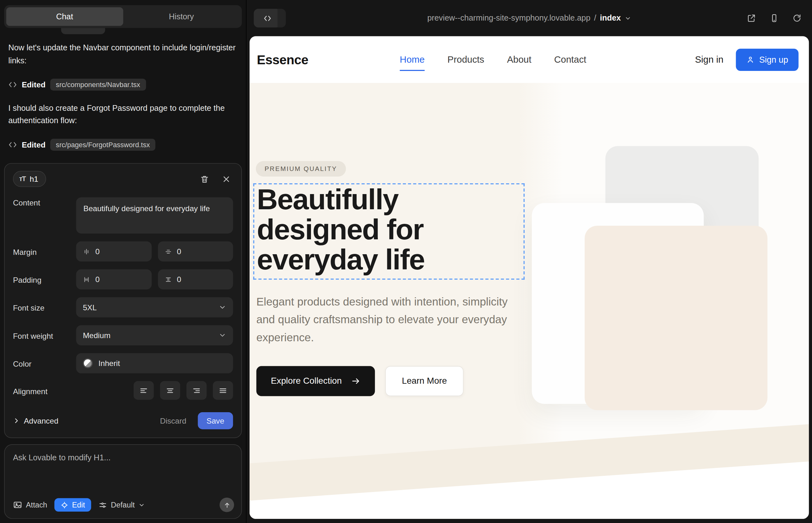 The height and width of the screenshot is (523, 812). Describe the element at coordinates (45, 363) in the screenshot. I see `color-label: Color` at that location.